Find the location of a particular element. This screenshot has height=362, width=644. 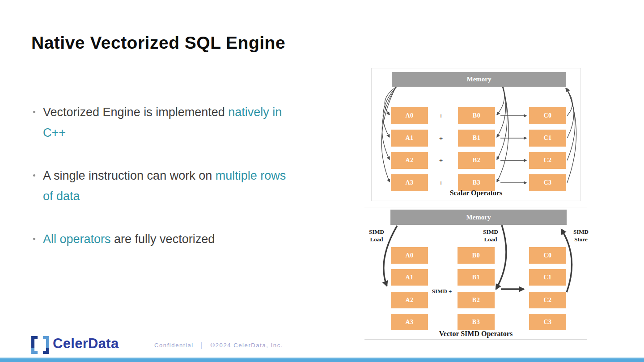

simd-store-label: SIMD Store is located at coordinates (581, 236).